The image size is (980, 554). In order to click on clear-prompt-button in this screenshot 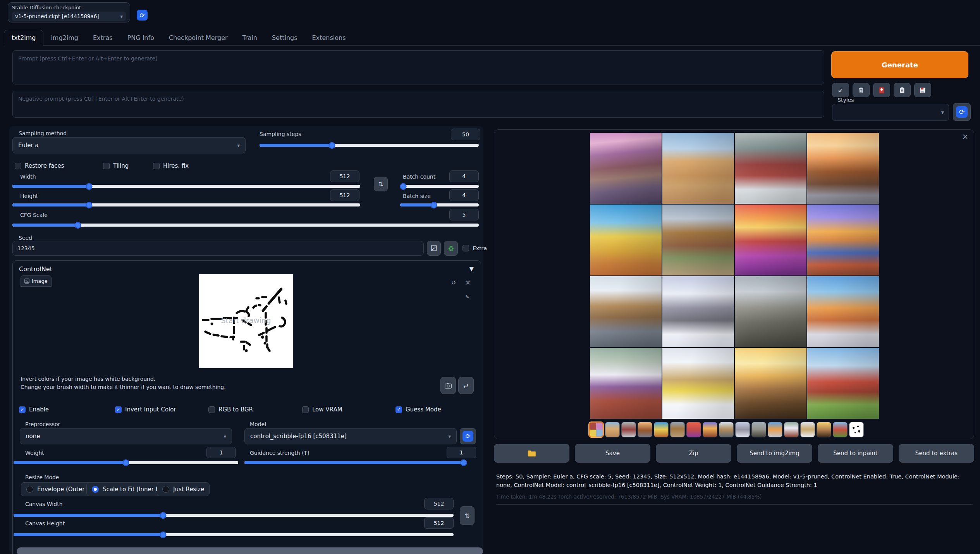, I will do `click(861, 90)`.